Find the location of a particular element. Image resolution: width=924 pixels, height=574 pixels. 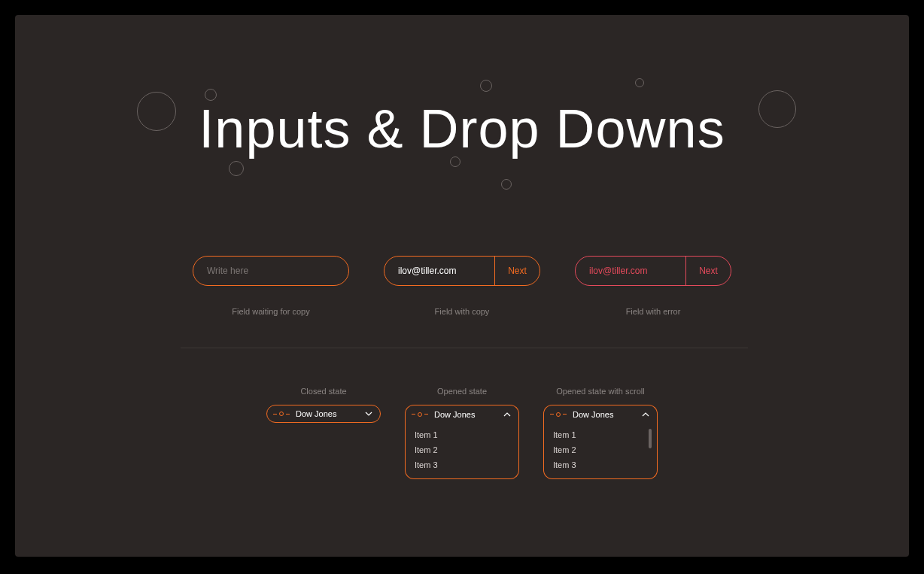

dropdown-scroll: Dow Jones is located at coordinates (600, 414).